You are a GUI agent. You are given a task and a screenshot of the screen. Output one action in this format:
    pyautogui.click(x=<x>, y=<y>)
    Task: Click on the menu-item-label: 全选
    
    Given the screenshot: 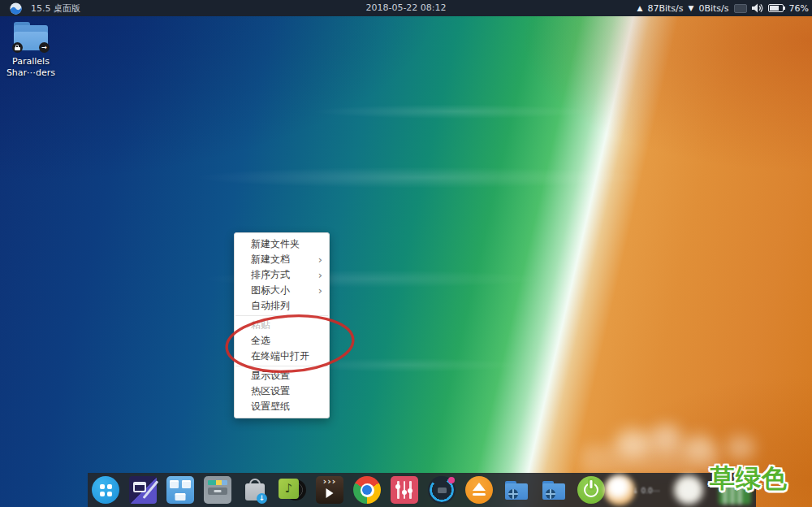 What is the action you would take?
    pyautogui.click(x=261, y=340)
    